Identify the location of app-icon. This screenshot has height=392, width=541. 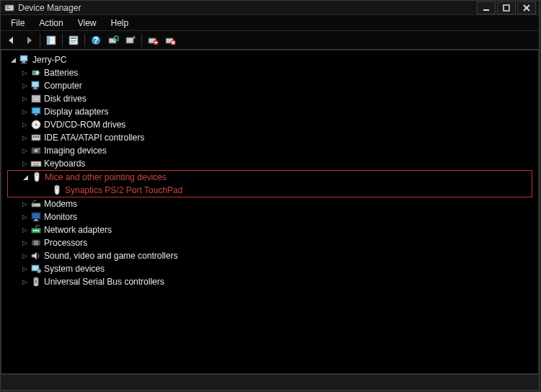
(9, 8).